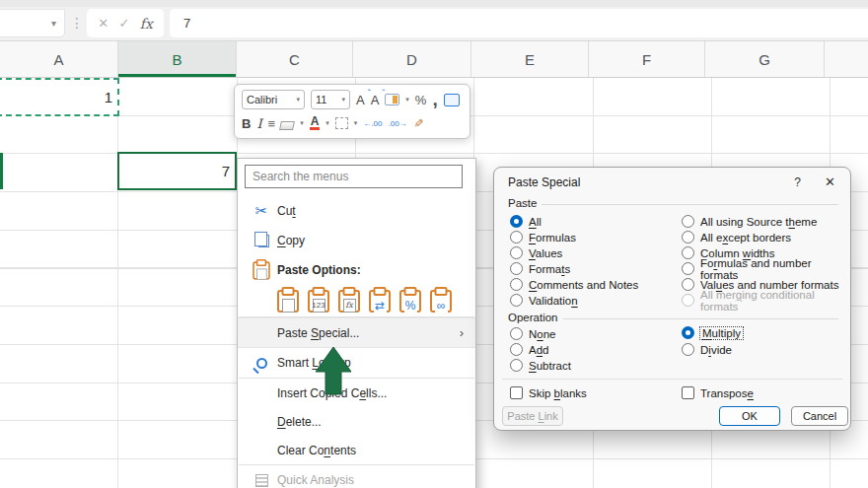  I want to click on align-center-icon: ≡, so click(272, 124).